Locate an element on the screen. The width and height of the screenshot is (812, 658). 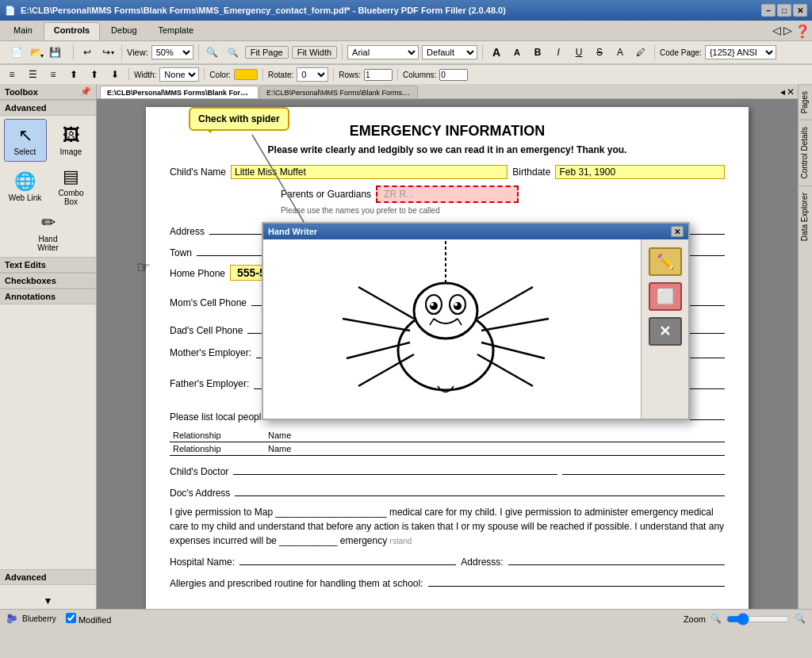
toolbox-item-handwriter: ✏ Hand Writer is located at coordinates (48, 232).